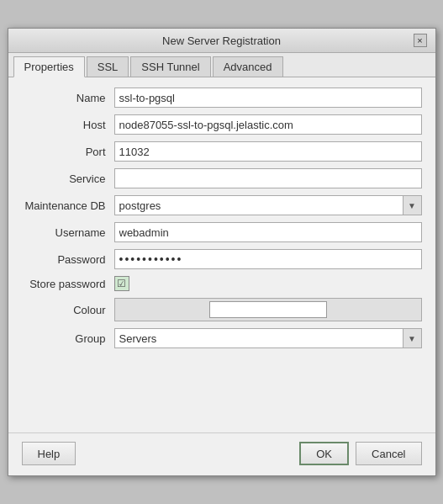  What do you see at coordinates (222, 259) in the screenshot?
I see `password-row: Password` at bounding box center [222, 259].